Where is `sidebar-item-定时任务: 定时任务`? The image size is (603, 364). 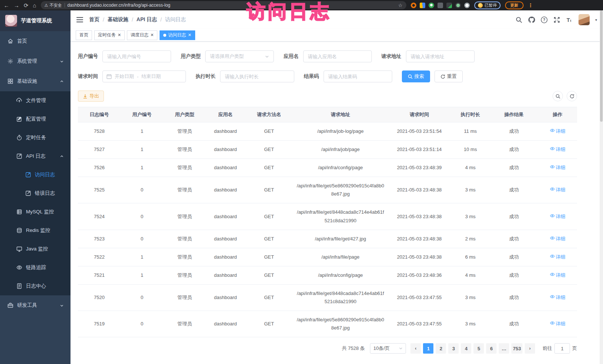 sidebar-item-定时任务: 定时任务 is located at coordinates (35, 138).